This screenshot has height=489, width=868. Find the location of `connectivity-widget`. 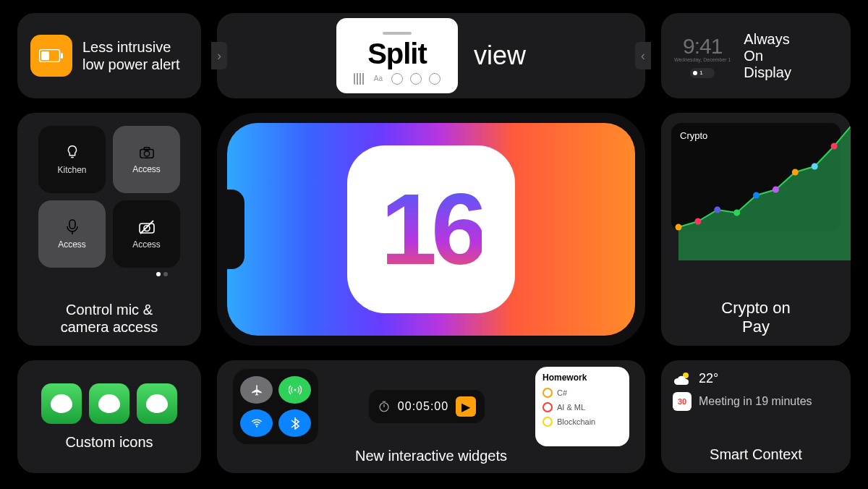

connectivity-widget is located at coordinates (276, 407).